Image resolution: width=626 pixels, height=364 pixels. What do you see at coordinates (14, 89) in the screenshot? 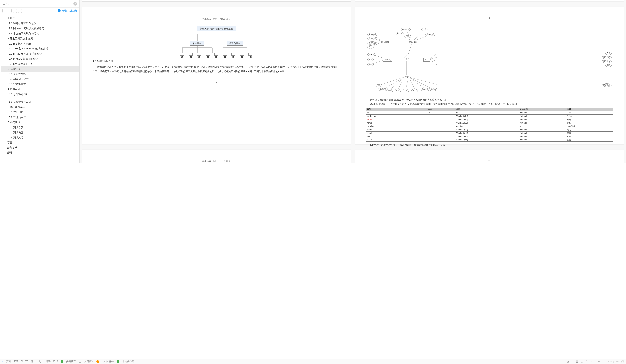
I see `toc-item-label: 4 总体设计` at bounding box center [14, 89].